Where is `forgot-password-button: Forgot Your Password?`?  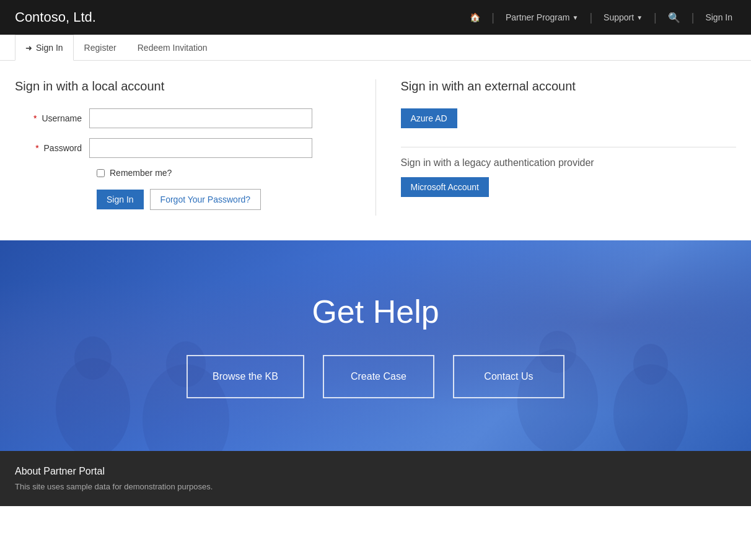 forgot-password-button: Forgot Your Password? is located at coordinates (206, 199).